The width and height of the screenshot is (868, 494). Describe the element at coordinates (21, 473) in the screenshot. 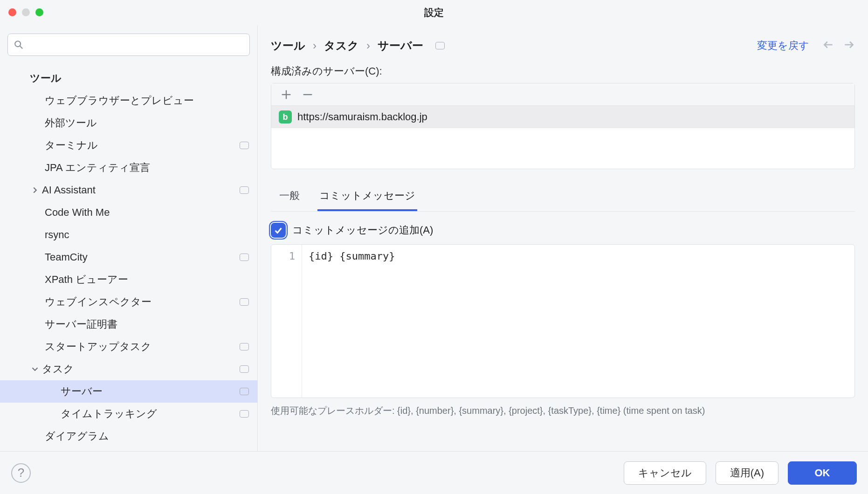

I see `help-button: ?` at that location.